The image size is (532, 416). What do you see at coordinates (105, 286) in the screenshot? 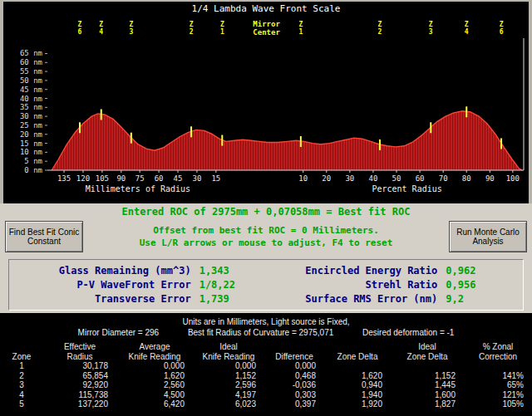
I see `pv-wavefront-label: P-V WaveFront Error` at bounding box center [105, 286].